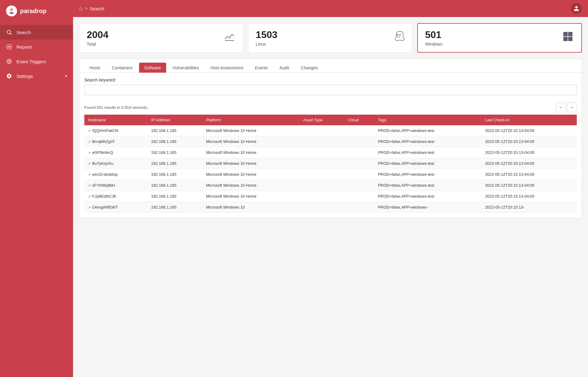  Describe the element at coordinates (97, 9) in the screenshot. I see `breadcrumb-current: Search` at that location.